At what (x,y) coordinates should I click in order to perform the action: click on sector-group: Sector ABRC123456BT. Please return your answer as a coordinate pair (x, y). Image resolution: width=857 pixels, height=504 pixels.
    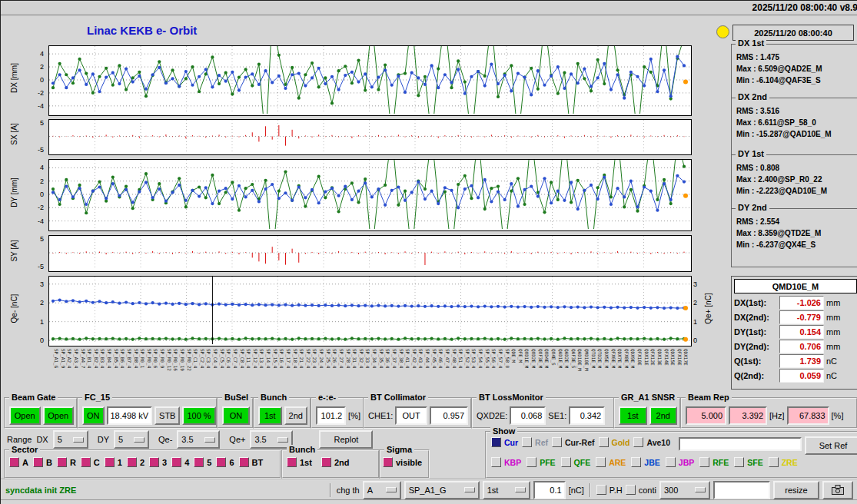
    Looking at the image, I should click on (143, 464).